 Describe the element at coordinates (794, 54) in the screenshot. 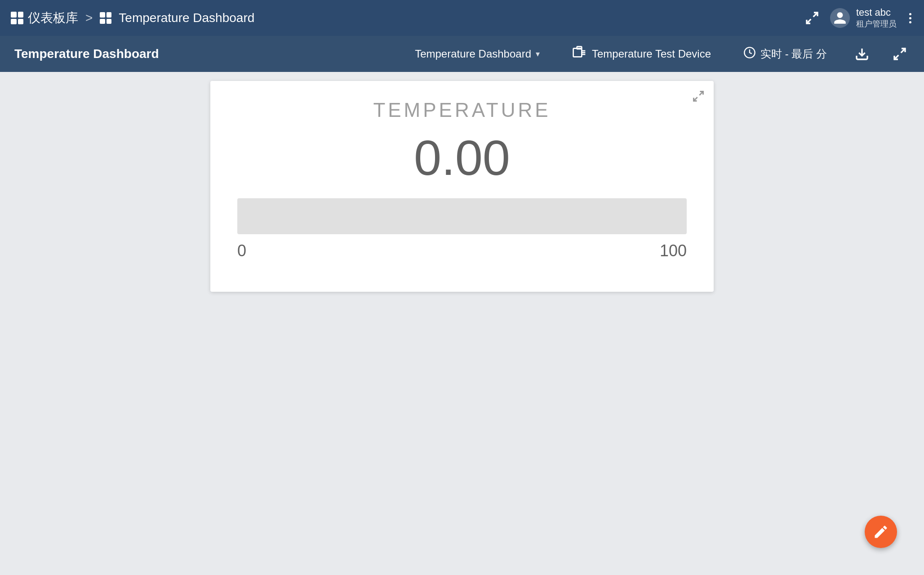

I see `time-label: 实时 - 最后 分` at that location.